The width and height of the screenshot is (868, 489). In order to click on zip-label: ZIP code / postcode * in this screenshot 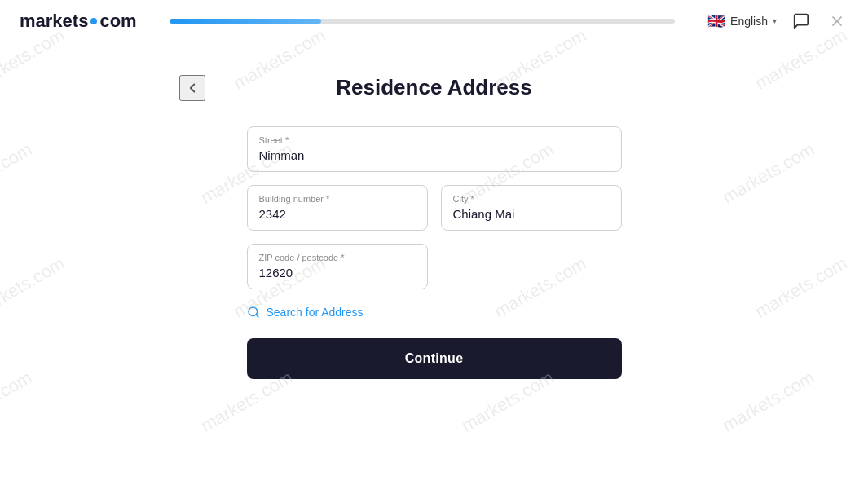, I will do `click(337, 258)`.